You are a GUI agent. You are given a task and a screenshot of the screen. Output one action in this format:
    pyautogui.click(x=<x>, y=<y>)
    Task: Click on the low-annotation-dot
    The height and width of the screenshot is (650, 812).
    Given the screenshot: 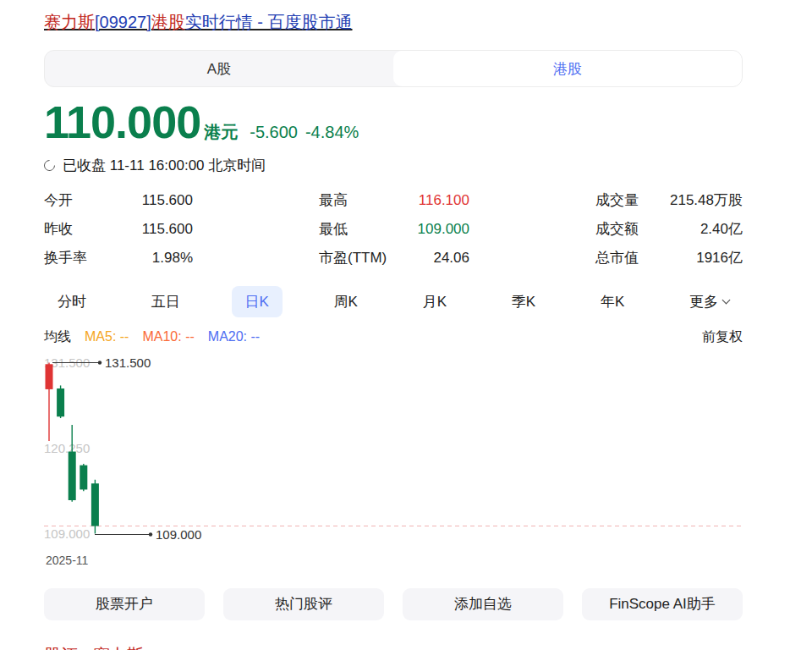 What is the action you would take?
    pyautogui.click(x=151, y=534)
    